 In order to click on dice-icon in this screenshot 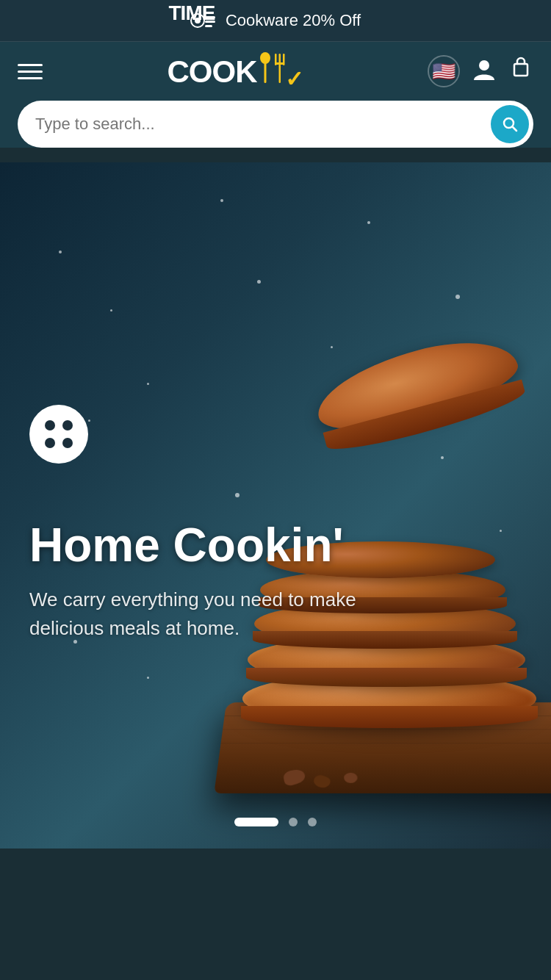, I will do `click(59, 434)`.